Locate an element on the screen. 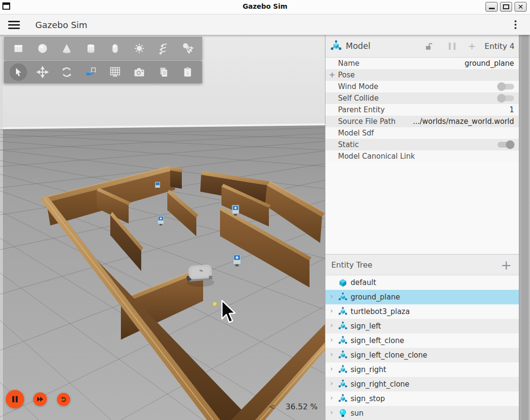 The image size is (530, 420). tree-item-label: sun is located at coordinates (357, 413).